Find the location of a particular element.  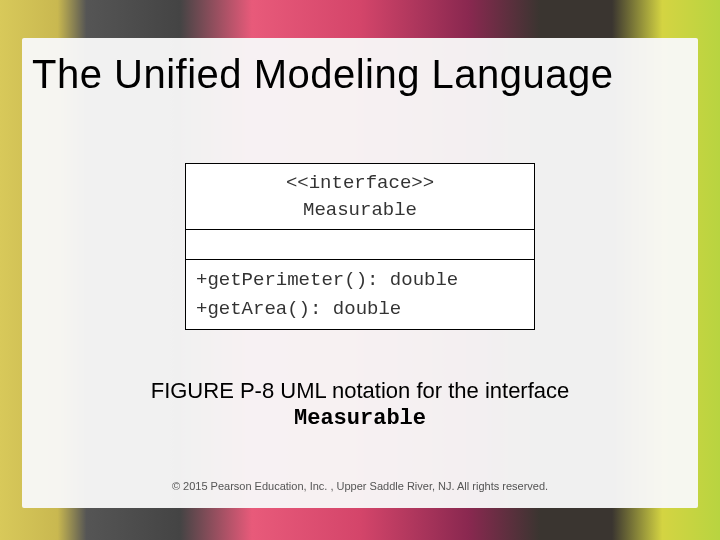

uml-attributes-empty is located at coordinates (360, 245).